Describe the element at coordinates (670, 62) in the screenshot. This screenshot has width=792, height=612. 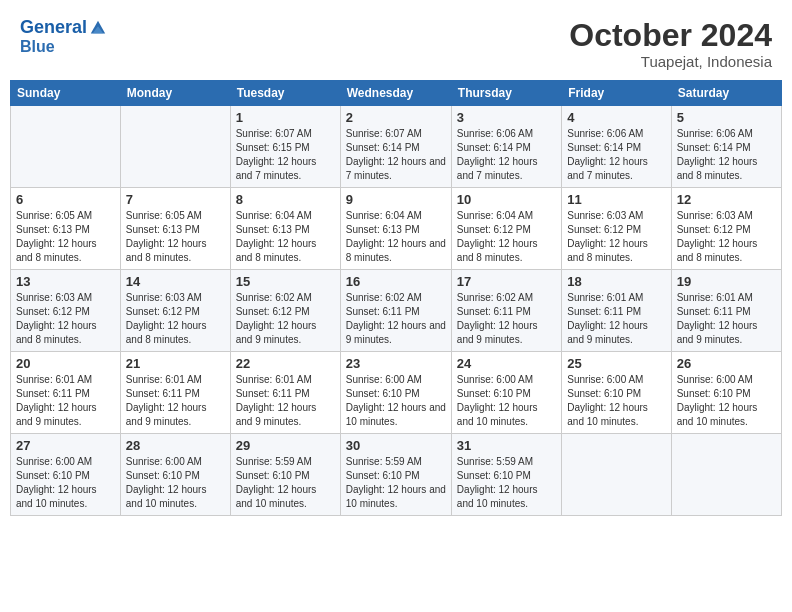
I see `location: Tuapejat, Indonesia` at that location.